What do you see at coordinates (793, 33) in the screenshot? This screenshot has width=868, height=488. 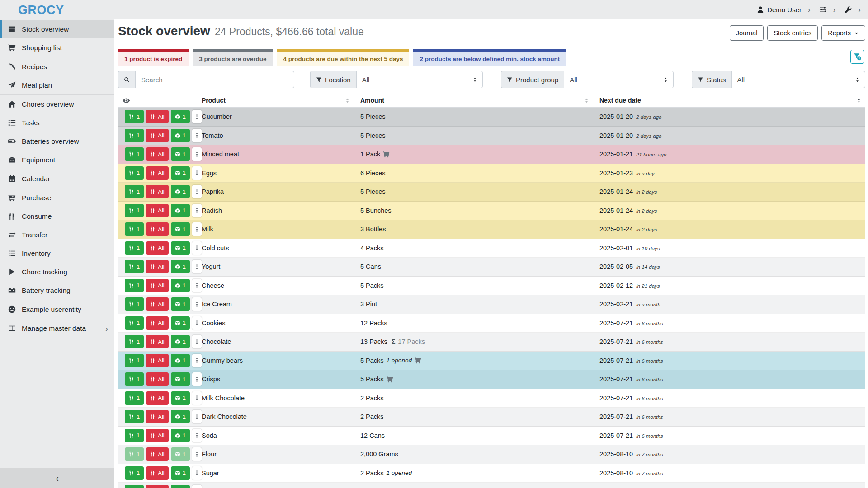 I see `stock-entries-button: Stock entries` at bounding box center [793, 33].